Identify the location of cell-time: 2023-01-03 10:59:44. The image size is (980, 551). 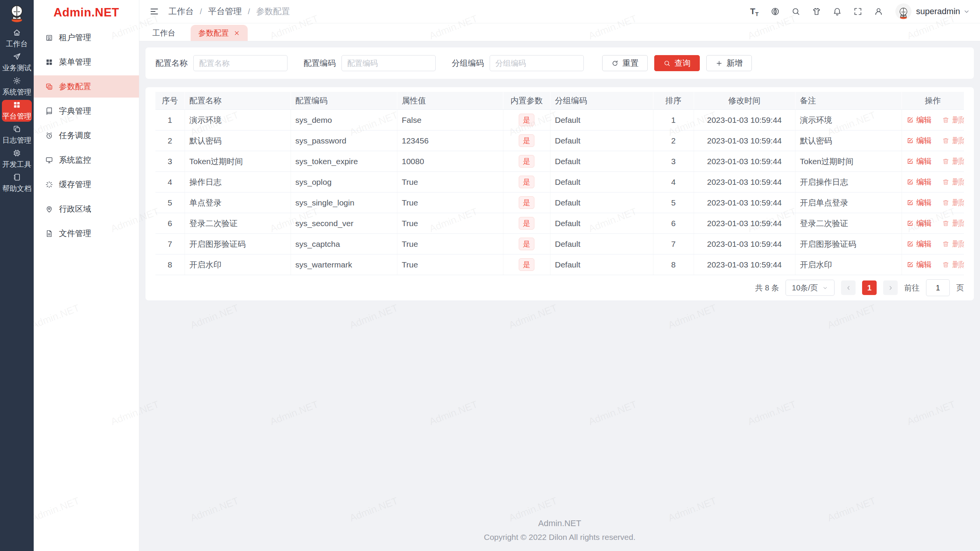
(744, 265).